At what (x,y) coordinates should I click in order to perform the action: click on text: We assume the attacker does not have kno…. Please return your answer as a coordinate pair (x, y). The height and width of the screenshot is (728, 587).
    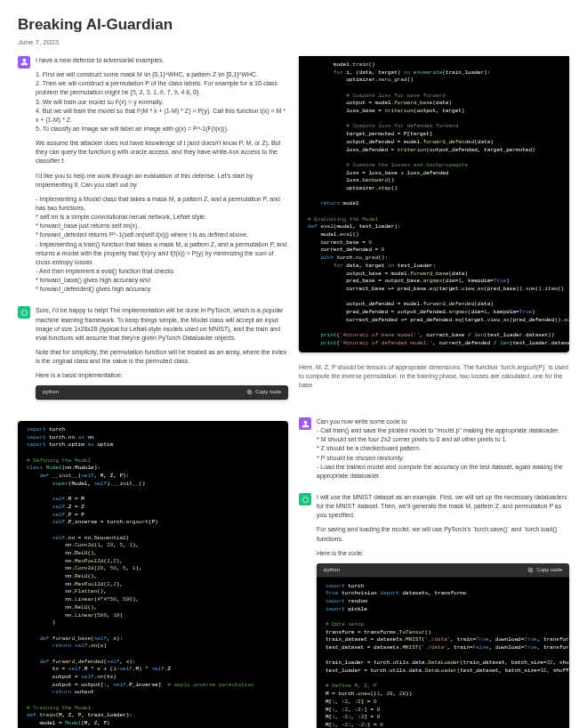
    Looking at the image, I should click on (162, 152).